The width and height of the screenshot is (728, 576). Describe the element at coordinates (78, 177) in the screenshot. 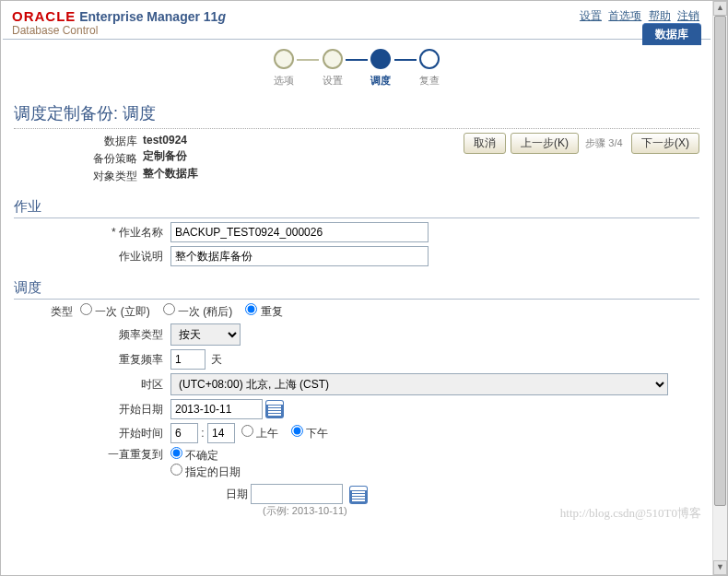

I see `ctx-obj-label: 对象类型` at that location.